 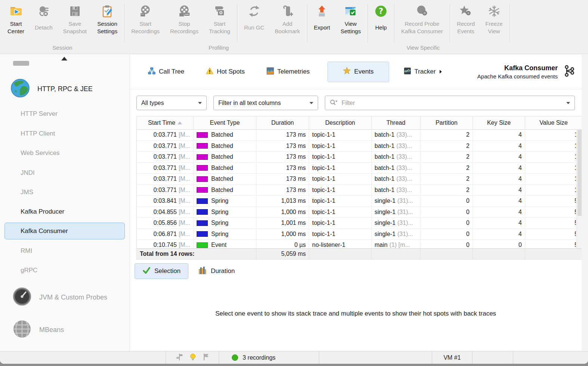 I want to click on tab-events: Events, so click(x=358, y=72).